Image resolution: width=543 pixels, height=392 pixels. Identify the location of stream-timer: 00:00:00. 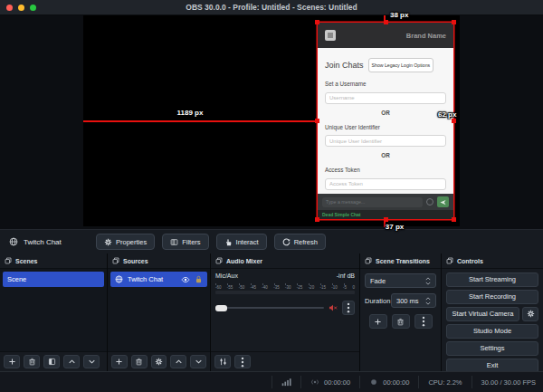
(329, 382).